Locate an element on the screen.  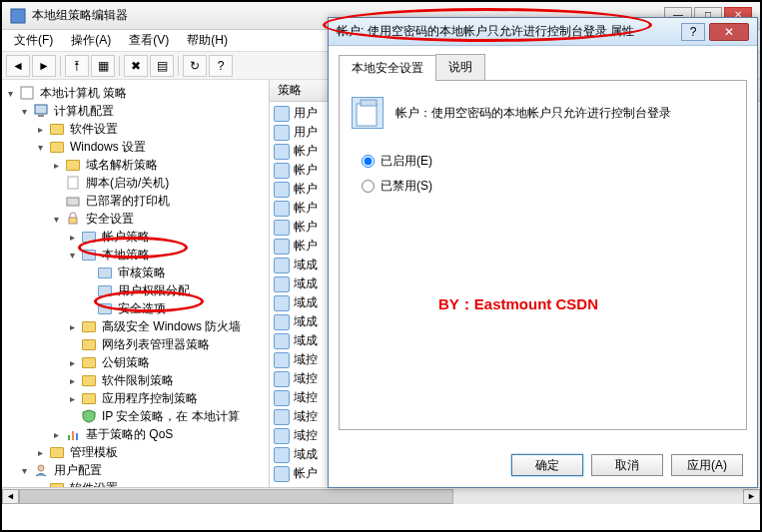
menu-action: 操作(A) is located at coordinates (91, 40).